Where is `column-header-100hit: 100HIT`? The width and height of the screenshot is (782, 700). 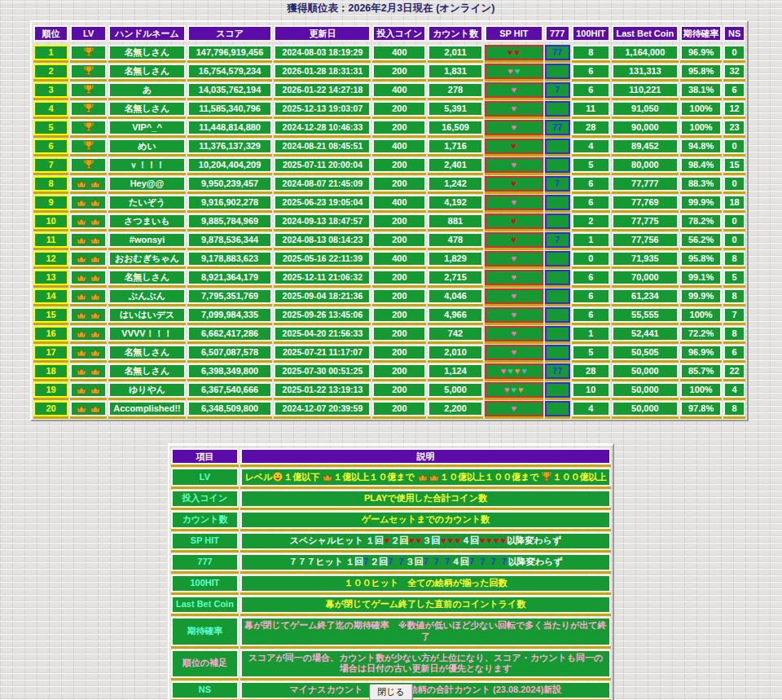
column-header-100hit: 100HIT is located at coordinates (591, 33).